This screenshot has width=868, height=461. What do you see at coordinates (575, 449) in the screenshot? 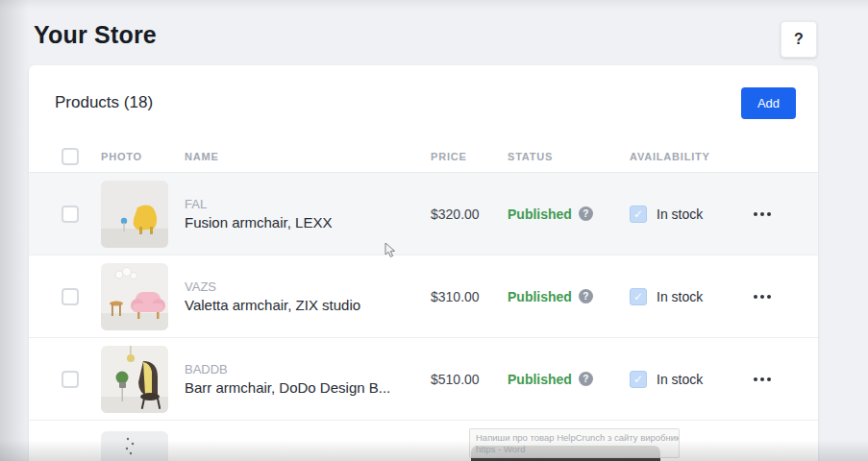
I see `tooltip-line2: https - Word` at bounding box center [575, 449].